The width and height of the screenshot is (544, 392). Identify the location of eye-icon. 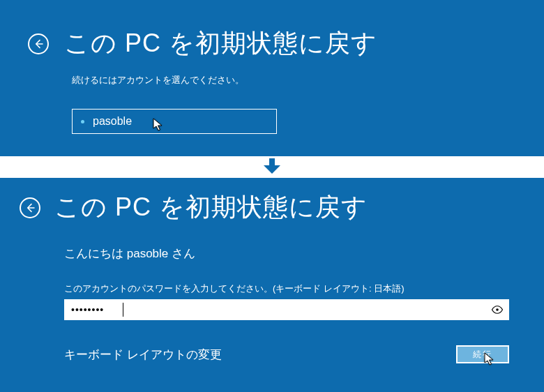
(497, 310).